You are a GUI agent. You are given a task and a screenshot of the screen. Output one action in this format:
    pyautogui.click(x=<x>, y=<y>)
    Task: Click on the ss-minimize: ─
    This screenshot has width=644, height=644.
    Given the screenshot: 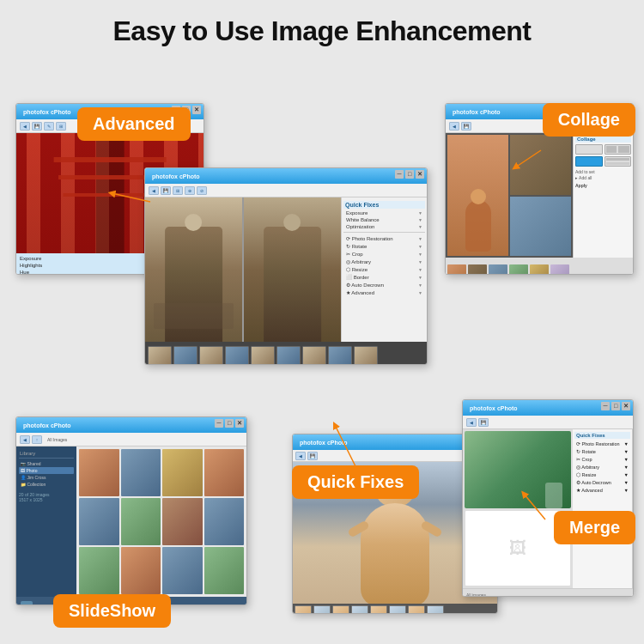 What is the action you would take?
    pyautogui.click(x=219, y=423)
    